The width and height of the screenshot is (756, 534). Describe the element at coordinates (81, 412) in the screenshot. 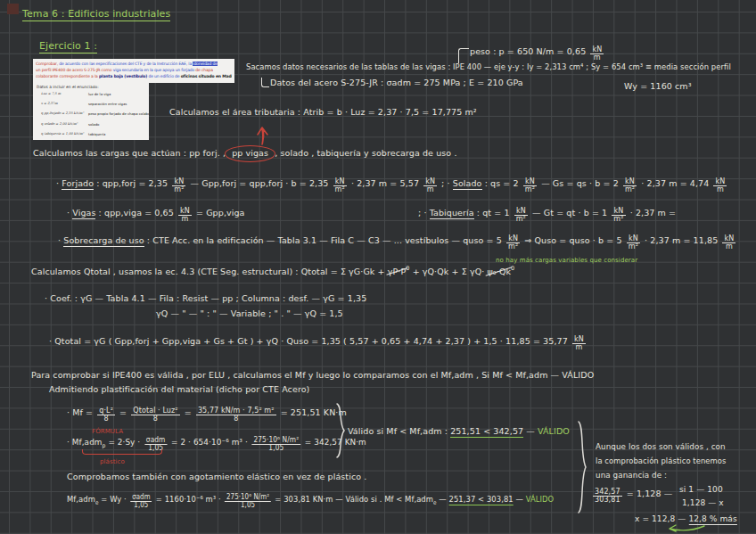

I see `text-segment: · Mf =` at that location.